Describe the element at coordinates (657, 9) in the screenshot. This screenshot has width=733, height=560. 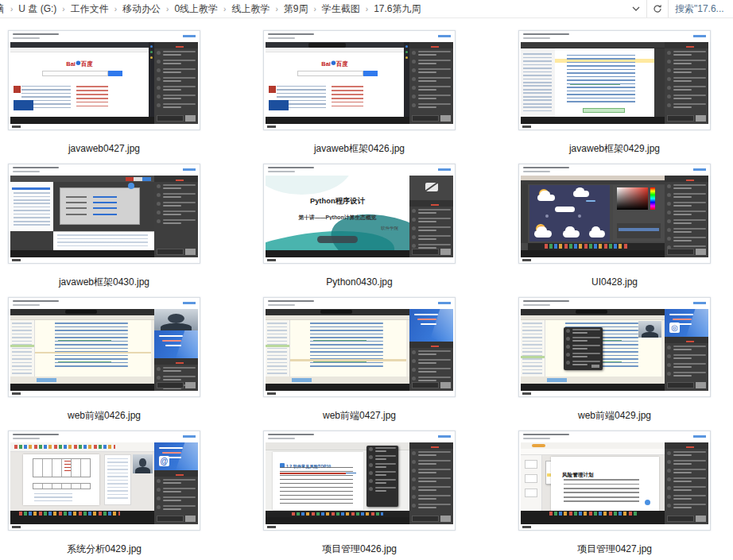
I see `refresh-button` at that location.